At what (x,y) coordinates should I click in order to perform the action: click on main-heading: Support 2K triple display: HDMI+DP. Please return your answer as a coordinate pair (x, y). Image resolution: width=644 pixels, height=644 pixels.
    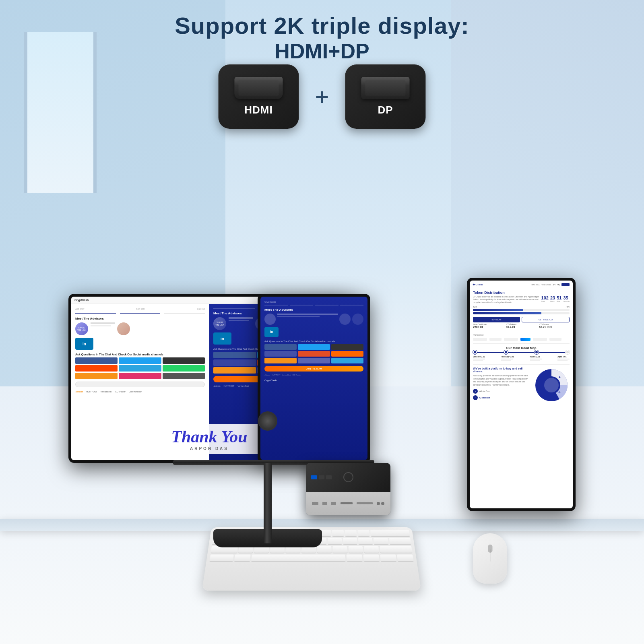
    Looking at the image, I should click on (322, 38).